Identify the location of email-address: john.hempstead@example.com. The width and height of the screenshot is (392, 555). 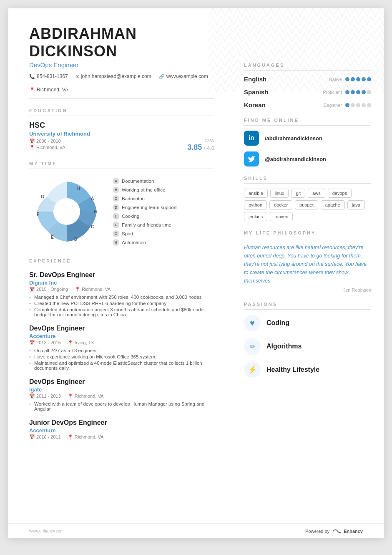
(116, 76).